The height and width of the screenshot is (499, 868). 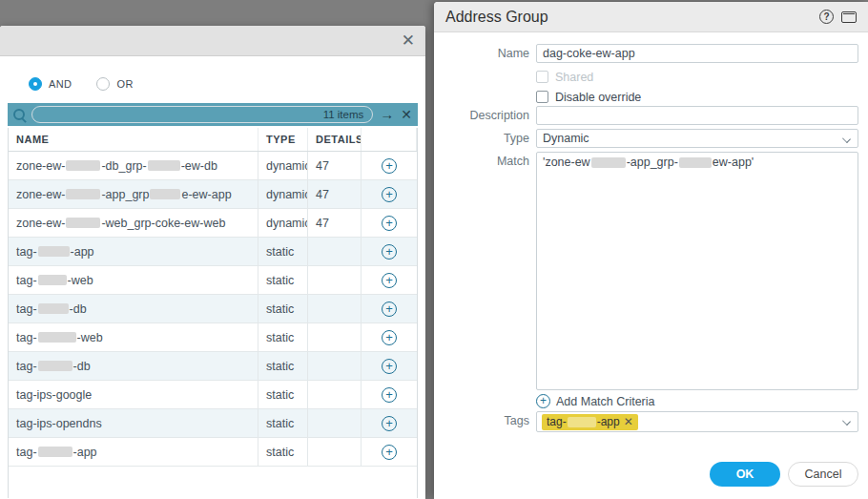 What do you see at coordinates (542, 97) in the screenshot?
I see `disable-override-checkbox` at bounding box center [542, 97].